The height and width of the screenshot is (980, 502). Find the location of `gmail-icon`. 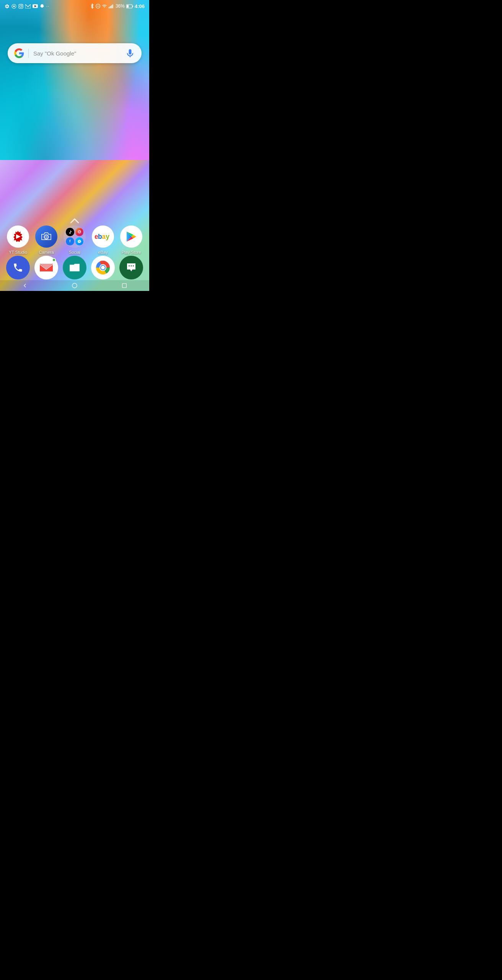

gmail-icon is located at coordinates (46, 268).